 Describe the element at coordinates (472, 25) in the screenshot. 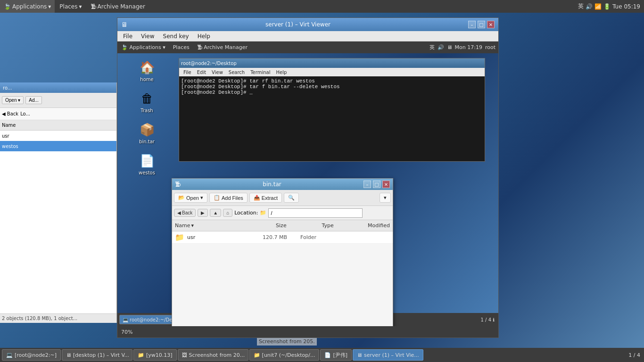

I see `minimize-button: –` at that location.